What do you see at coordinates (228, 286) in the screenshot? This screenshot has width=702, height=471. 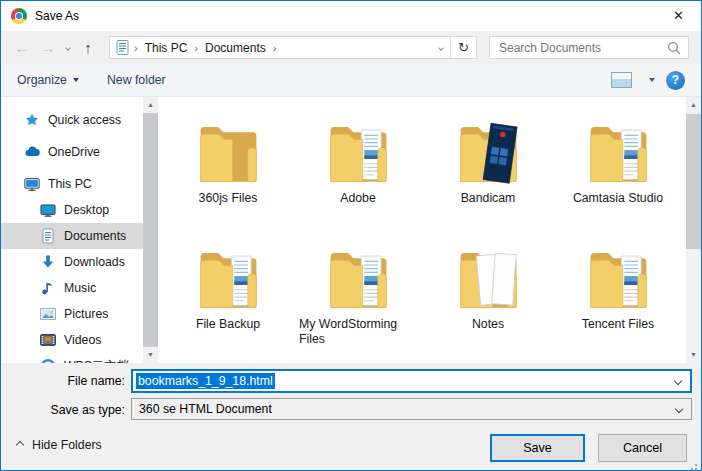 I see `folder-item: File Backup` at bounding box center [228, 286].